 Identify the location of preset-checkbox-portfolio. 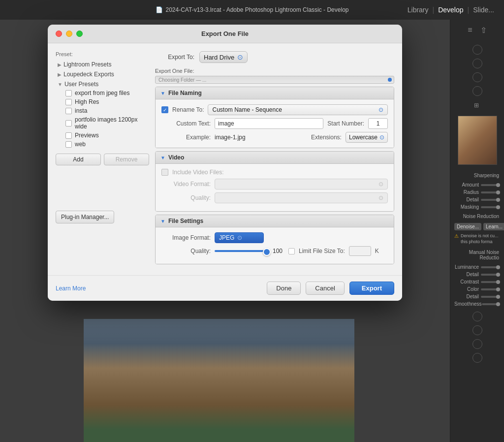
(69, 123).